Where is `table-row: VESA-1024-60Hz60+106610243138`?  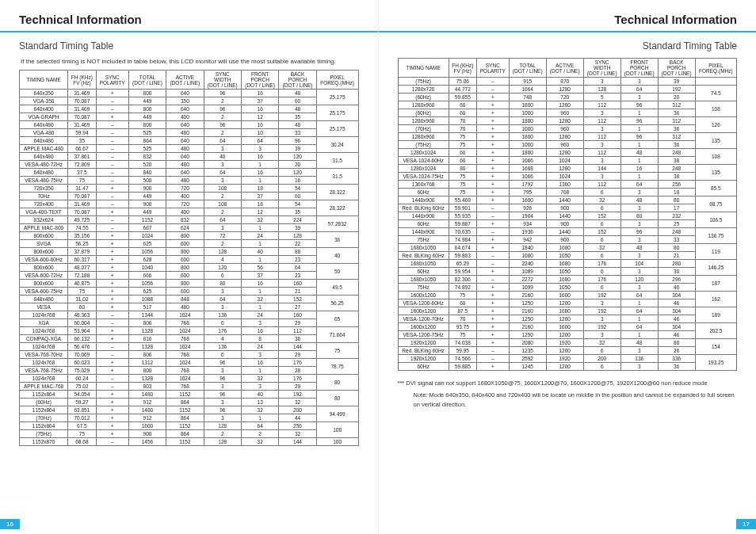 table-row: VESA-1024-60Hz60+106610243138 is located at coordinates (567, 161).